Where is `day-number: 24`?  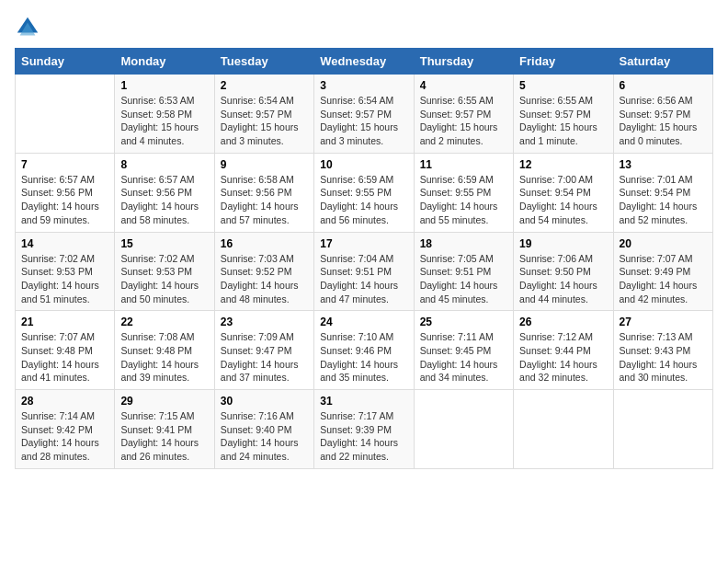 day-number: 24 is located at coordinates (364, 322).